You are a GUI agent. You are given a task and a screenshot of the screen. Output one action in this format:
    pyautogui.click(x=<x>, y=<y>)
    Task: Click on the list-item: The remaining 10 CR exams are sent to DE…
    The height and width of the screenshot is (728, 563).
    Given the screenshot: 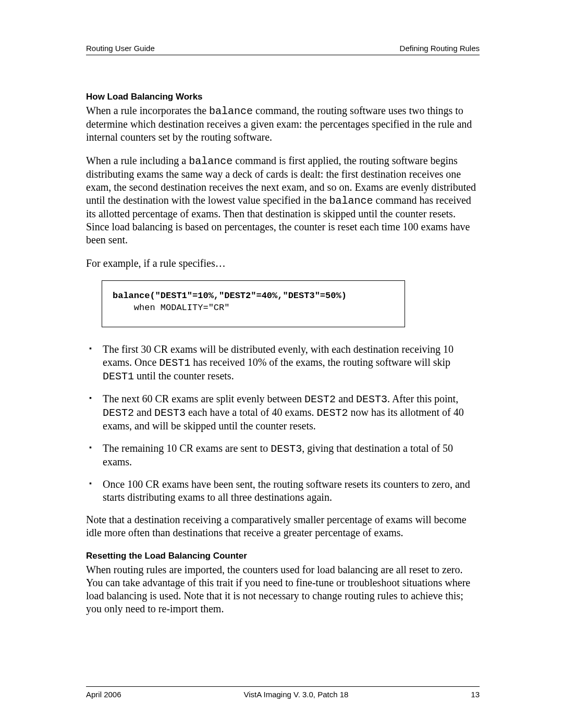 What is the action you would take?
    pyautogui.click(x=283, y=455)
    